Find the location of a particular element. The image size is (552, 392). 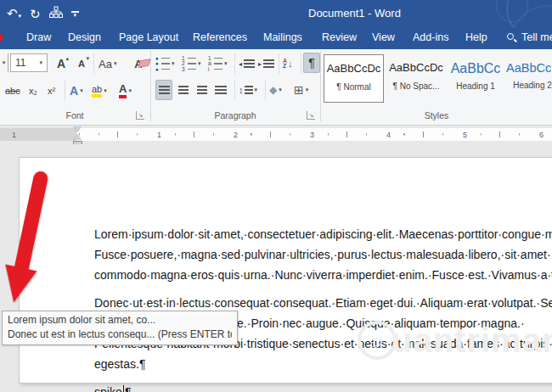

tab-help: Help is located at coordinates (476, 37).